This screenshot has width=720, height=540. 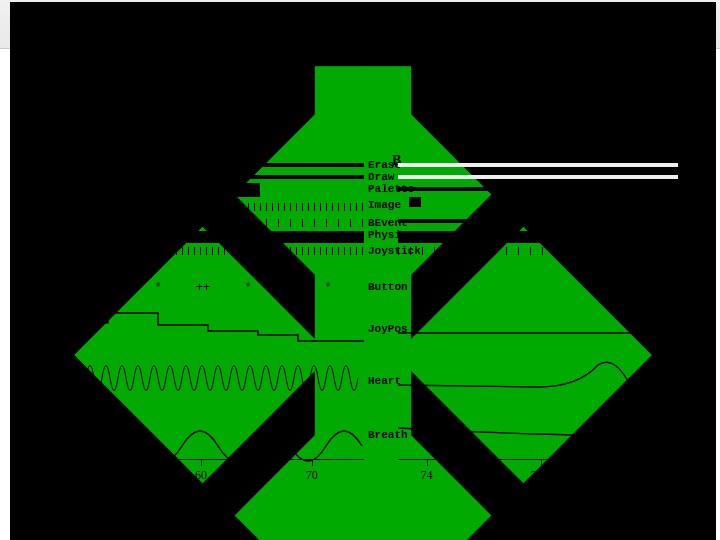 What do you see at coordinates (360, 24) in the screenshot?
I see `slide-header: Real-Time Multi-processing` at bounding box center [360, 24].